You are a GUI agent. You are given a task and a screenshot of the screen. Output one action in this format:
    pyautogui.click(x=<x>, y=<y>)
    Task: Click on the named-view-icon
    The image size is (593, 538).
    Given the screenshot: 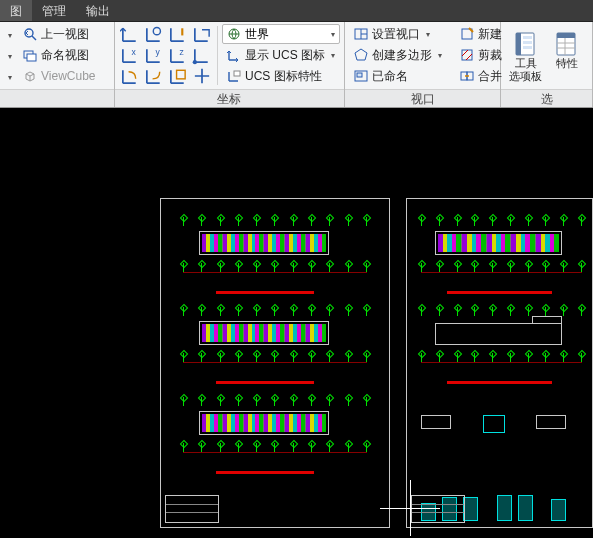 What is the action you would take?
    pyautogui.click(x=30, y=55)
    